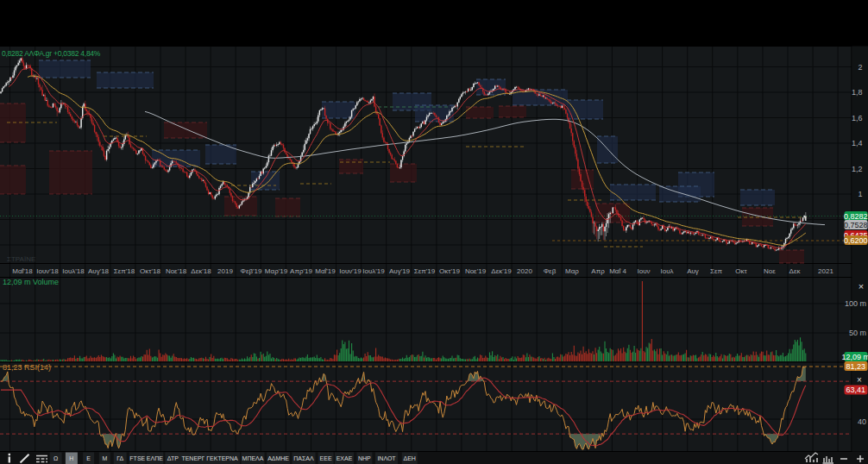 This screenshot has height=464, width=868. What do you see at coordinates (858, 92) in the screenshot?
I see `svg-text: 1,8` at bounding box center [858, 92].